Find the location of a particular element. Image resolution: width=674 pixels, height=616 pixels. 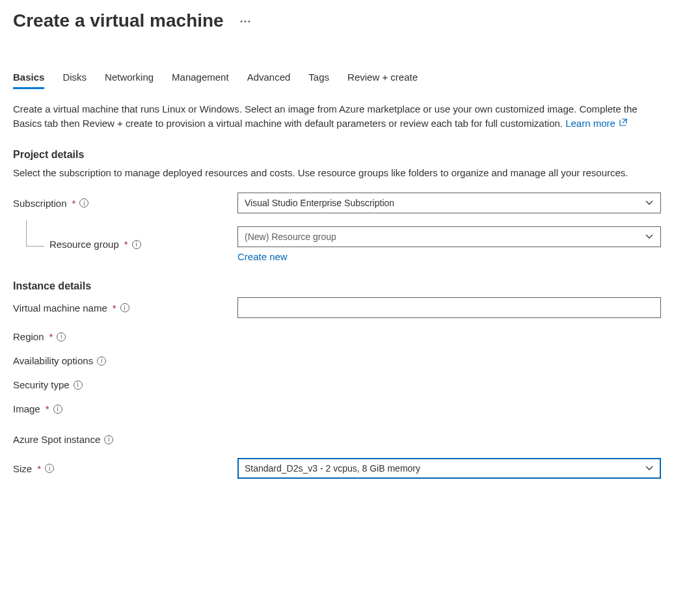

subscription-select: Visual Studio Enterprise Subscription is located at coordinates (449, 203).